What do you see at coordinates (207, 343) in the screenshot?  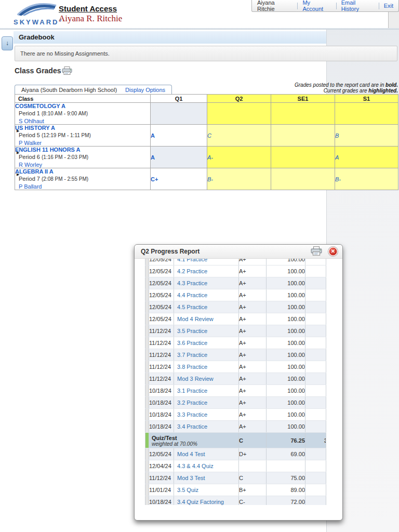 I see `assignment-name-cell: 3.6 Practice` at bounding box center [207, 343].